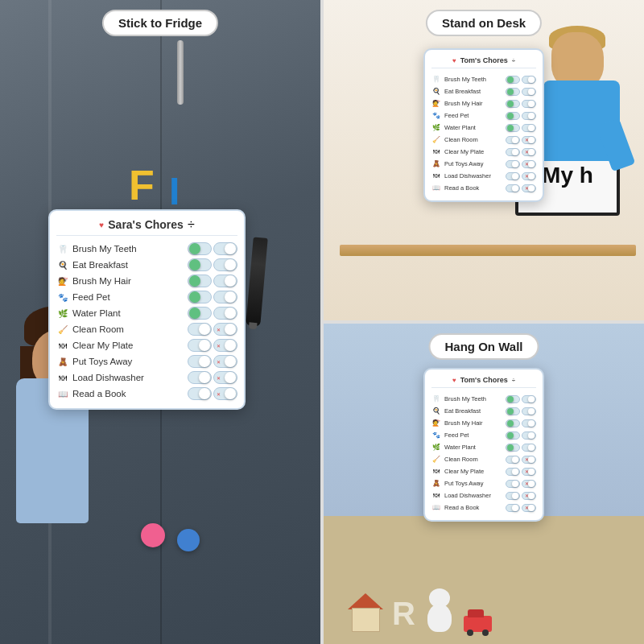  I want to click on sara-card-title: Sara's Chores, so click(146, 225).